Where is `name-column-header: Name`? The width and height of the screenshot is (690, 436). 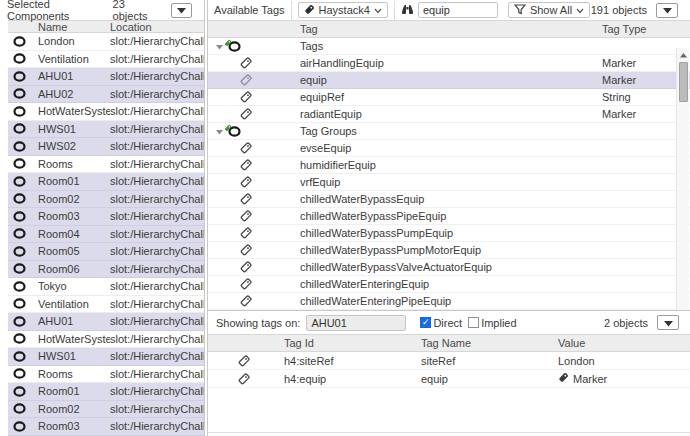 name-column-header: Name is located at coordinates (74, 27).